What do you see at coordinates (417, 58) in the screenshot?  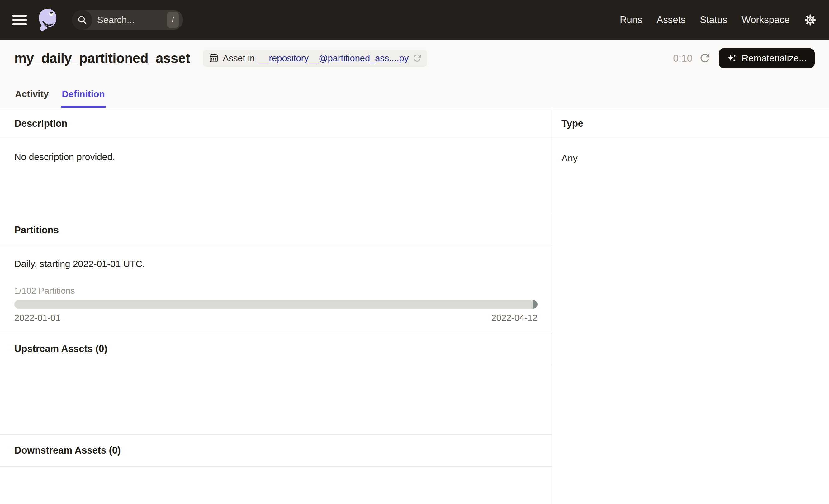 I see `reload-location-icon` at bounding box center [417, 58].